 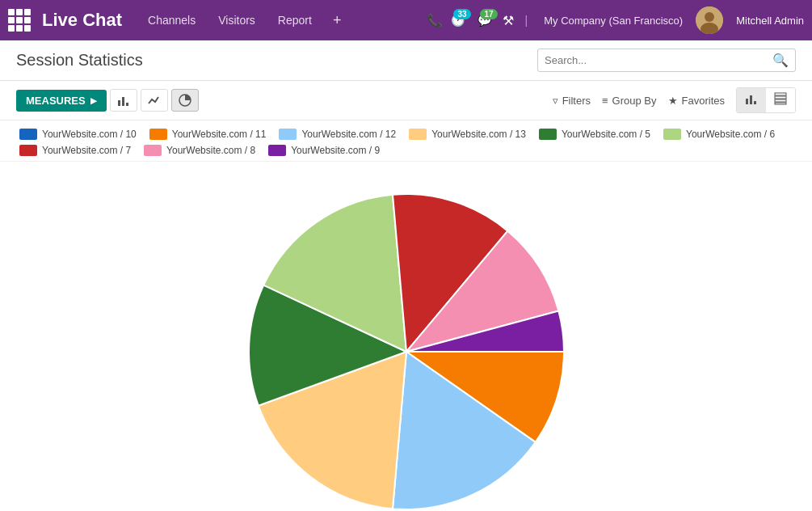 What do you see at coordinates (635, 100) in the screenshot?
I see `group-by-label: Group By` at bounding box center [635, 100].